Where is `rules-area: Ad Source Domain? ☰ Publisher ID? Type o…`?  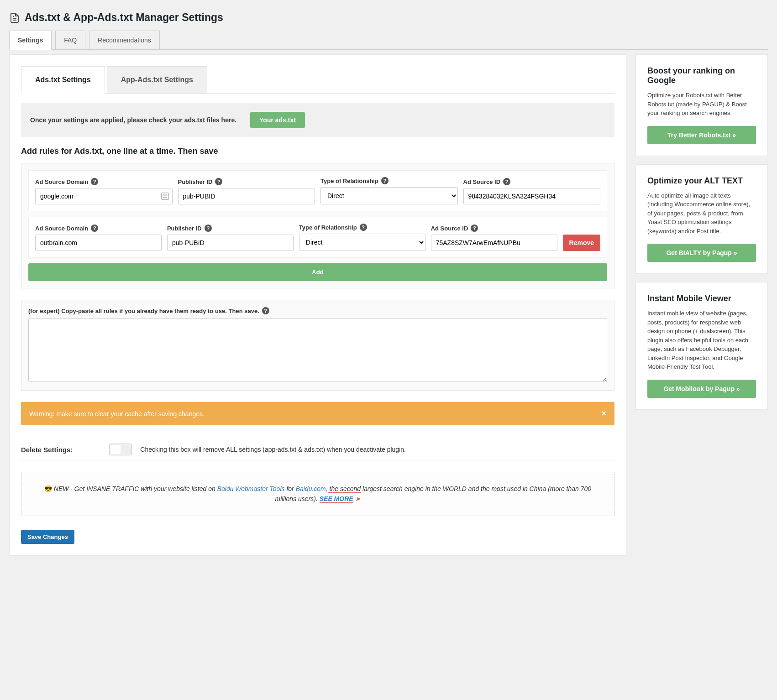
rules-area: Ad Source Domain? ☰ Publisher ID? Type o… is located at coordinates (318, 225).